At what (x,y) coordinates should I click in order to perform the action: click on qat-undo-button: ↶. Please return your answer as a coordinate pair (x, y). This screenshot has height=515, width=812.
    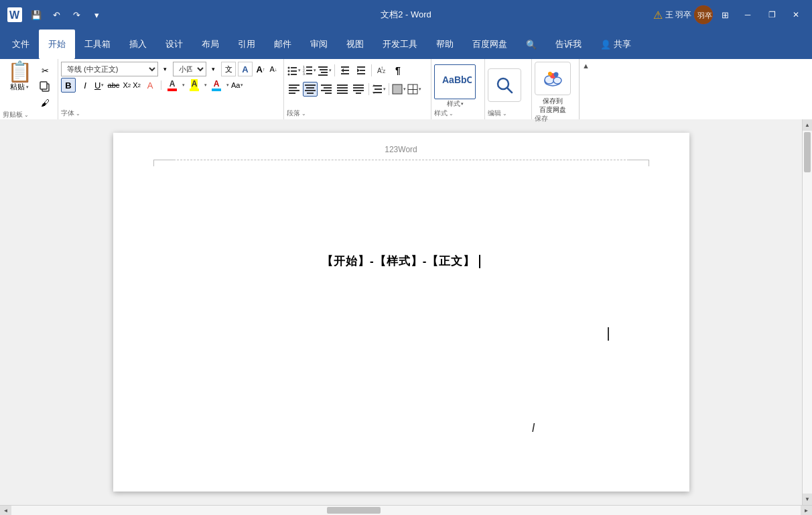
    Looking at the image, I should click on (56, 15).